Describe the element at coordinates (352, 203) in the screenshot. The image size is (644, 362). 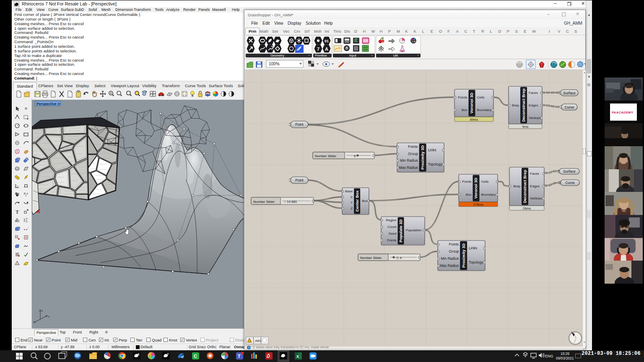
I see `svg-text: Y` at that location.